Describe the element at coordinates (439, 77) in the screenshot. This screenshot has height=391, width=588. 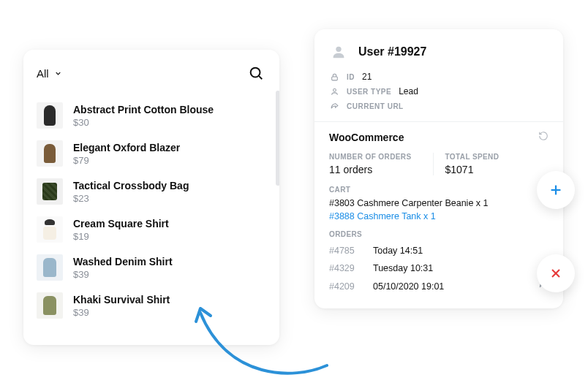
I see `meta-id-row: ID 21` at that location.